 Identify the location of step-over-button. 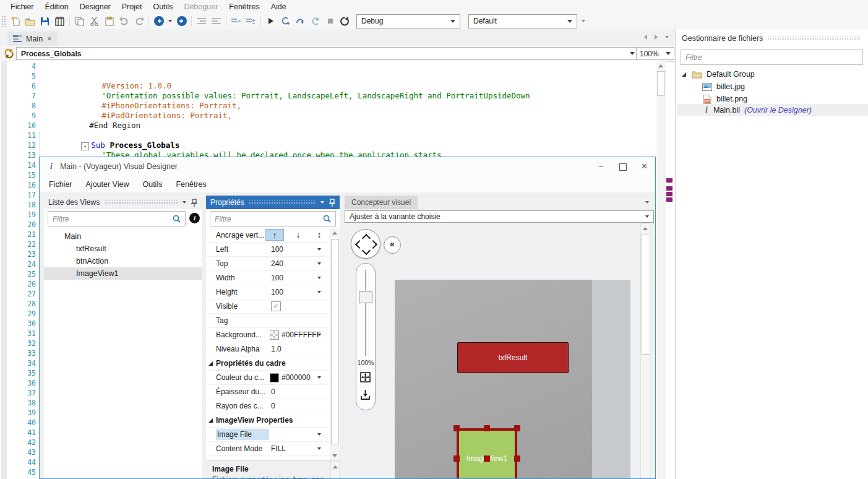
(301, 21).